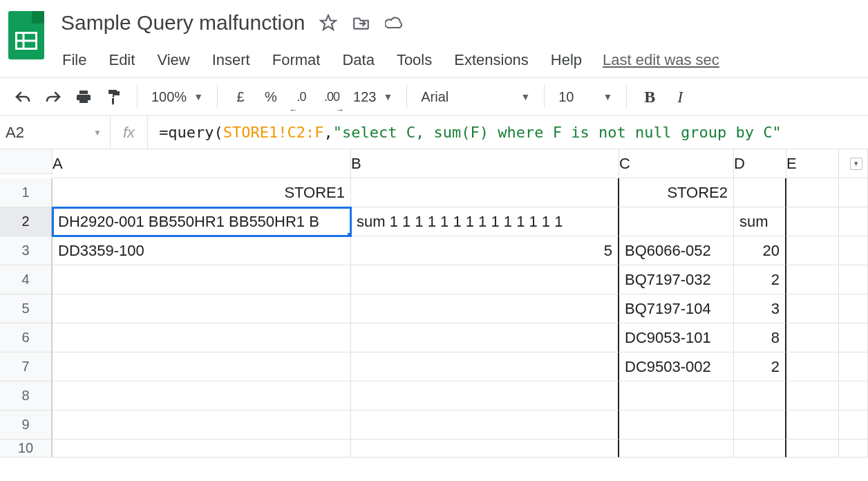 The image size is (868, 481). I want to click on menu-edit: Edit, so click(122, 60).